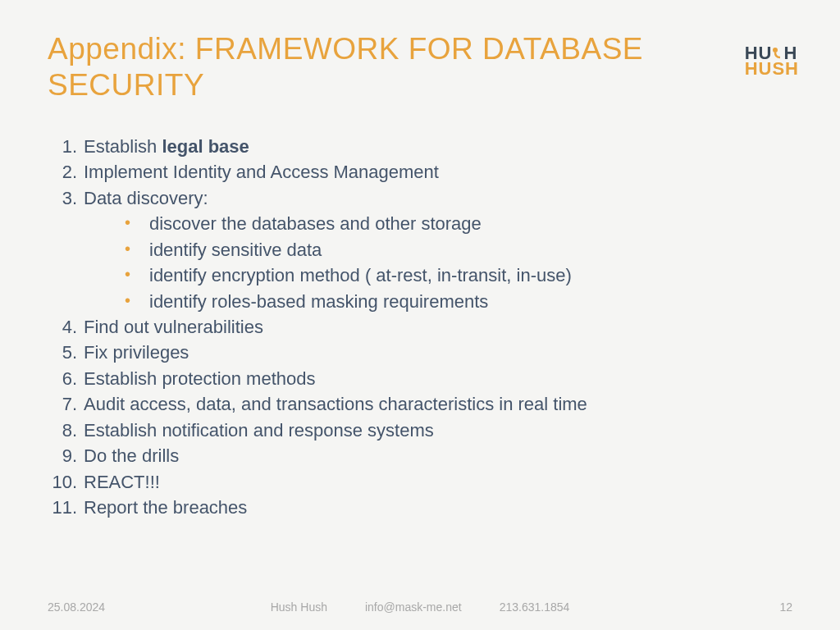 This screenshot has height=630, width=840. Describe the element at coordinates (376, 67) in the screenshot. I see `slide-title: Appendix: FRAMEWORK FOR DATABASE SECURIT…` at that location.